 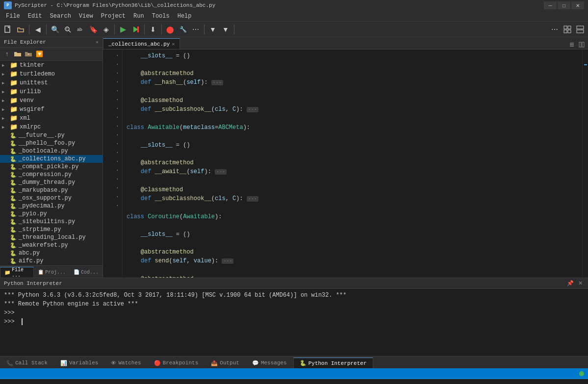 I want to click on run-button: ▶, so click(x=123, y=29).